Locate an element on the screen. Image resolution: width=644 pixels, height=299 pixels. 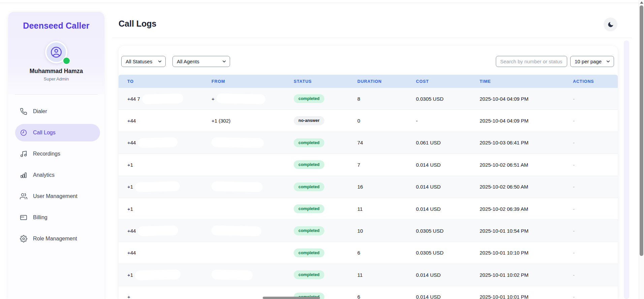
cell-from: + is located at coordinates (244, 99).